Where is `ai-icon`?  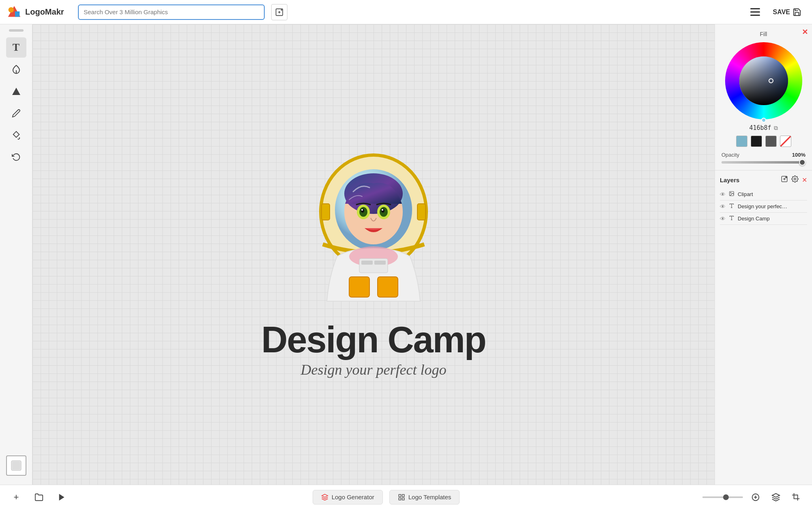 ai-icon is located at coordinates (325, 497).